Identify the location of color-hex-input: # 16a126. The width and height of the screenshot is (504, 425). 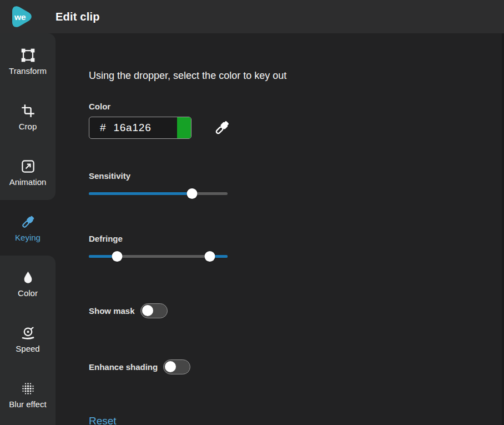
(140, 128).